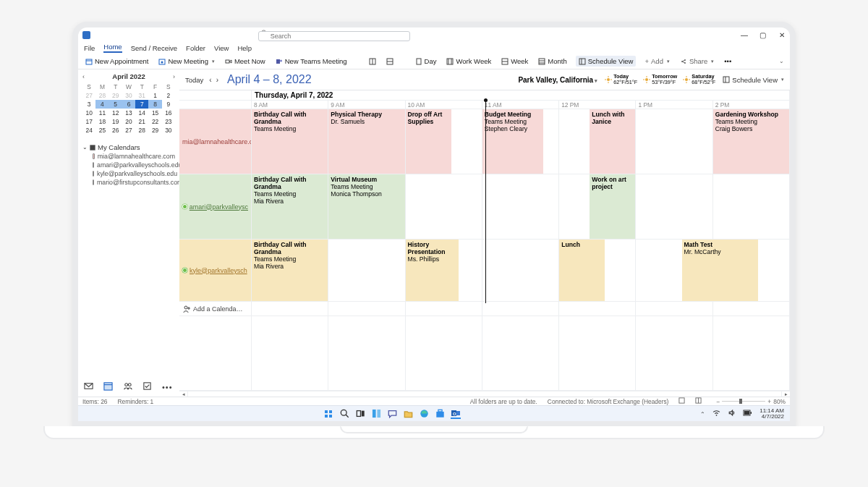 This screenshot has height=487, width=868. Describe the element at coordinates (311, 61) in the screenshot. I see `new-teams-meeting-button: New Teams Meeting` at that location.